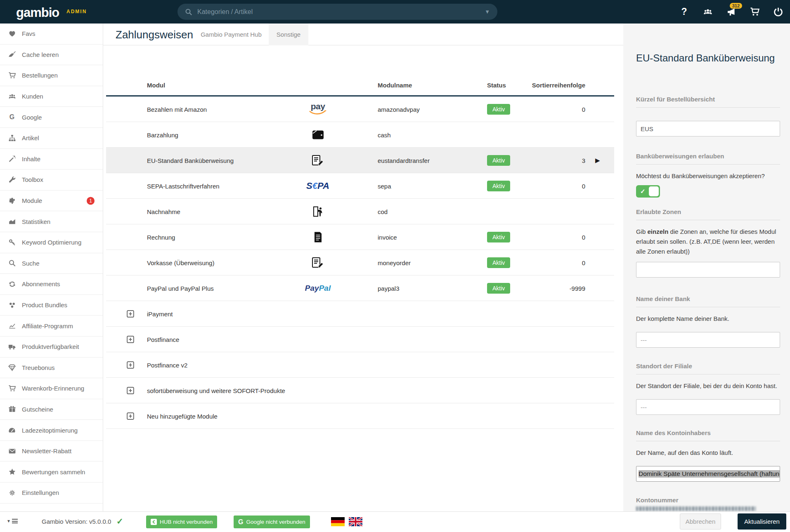  Describe the element at coordinates (708, 129) in the screenshot. I see `kuerzel-input` at that location.